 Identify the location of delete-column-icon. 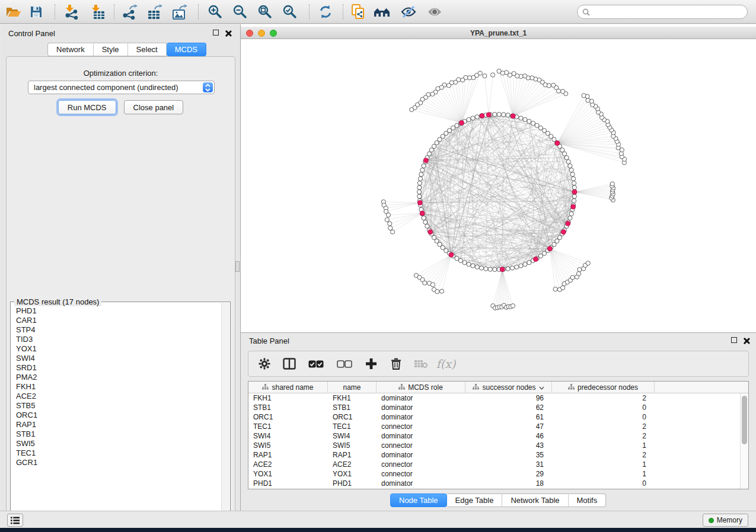
(396, 364).